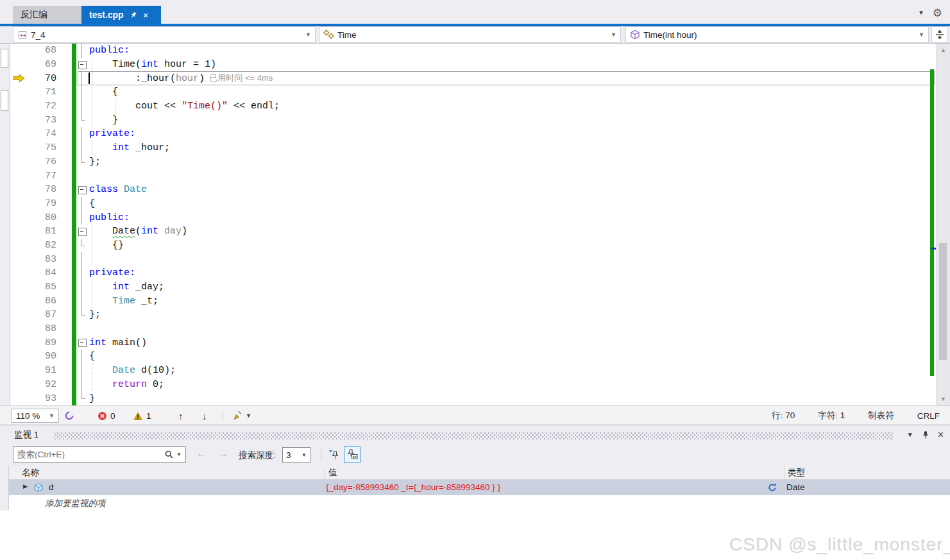 This screenshot has height=560, width=950. Describe the element at coordinates (473, 343) in the screenshot. I see `code-line-89: 89int main()` at that location.